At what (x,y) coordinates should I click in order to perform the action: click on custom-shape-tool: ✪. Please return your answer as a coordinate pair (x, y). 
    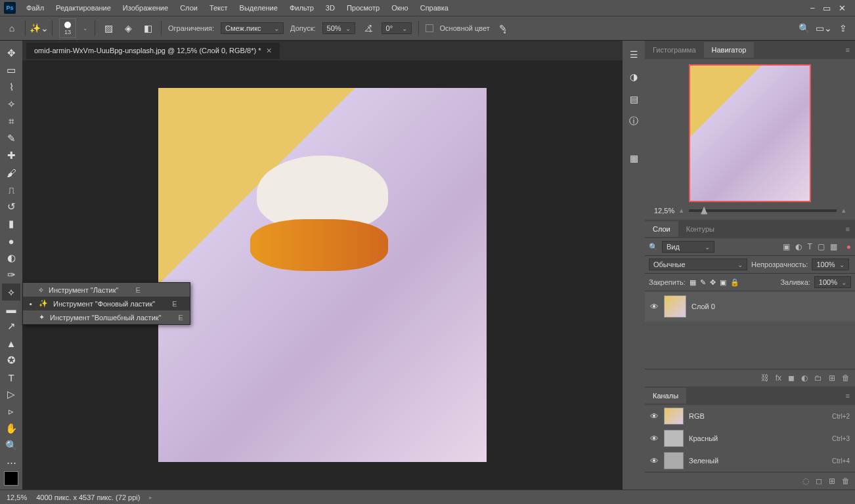
    Looking at the image, I should click on (11, 360).